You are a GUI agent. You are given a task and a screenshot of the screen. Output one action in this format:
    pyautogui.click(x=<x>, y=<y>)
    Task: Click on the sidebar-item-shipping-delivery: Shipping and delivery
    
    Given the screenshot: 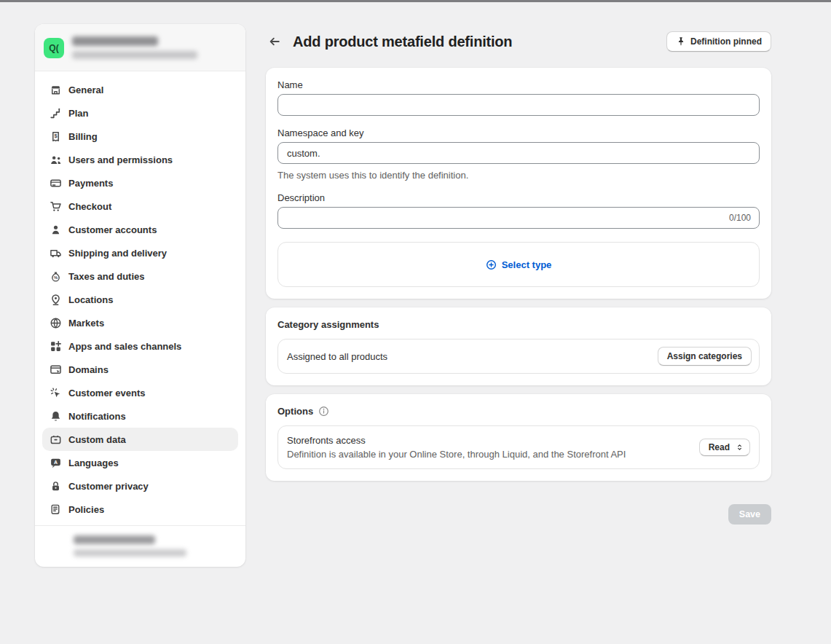 What is the action you would take?
    pyautogui.click(x=140, y=253)
    